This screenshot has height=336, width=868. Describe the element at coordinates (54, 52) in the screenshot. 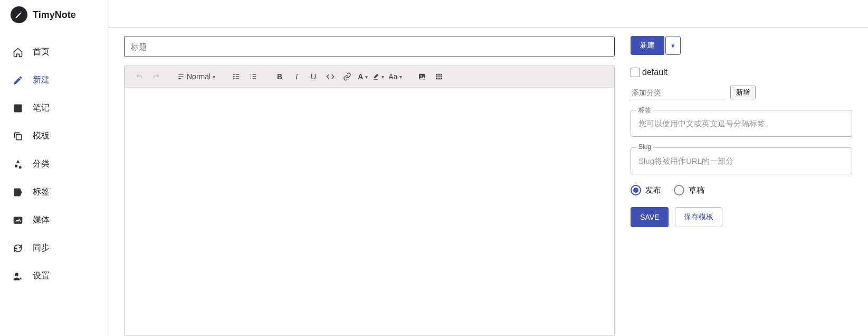

I see `nav-home: 首页` at that location.